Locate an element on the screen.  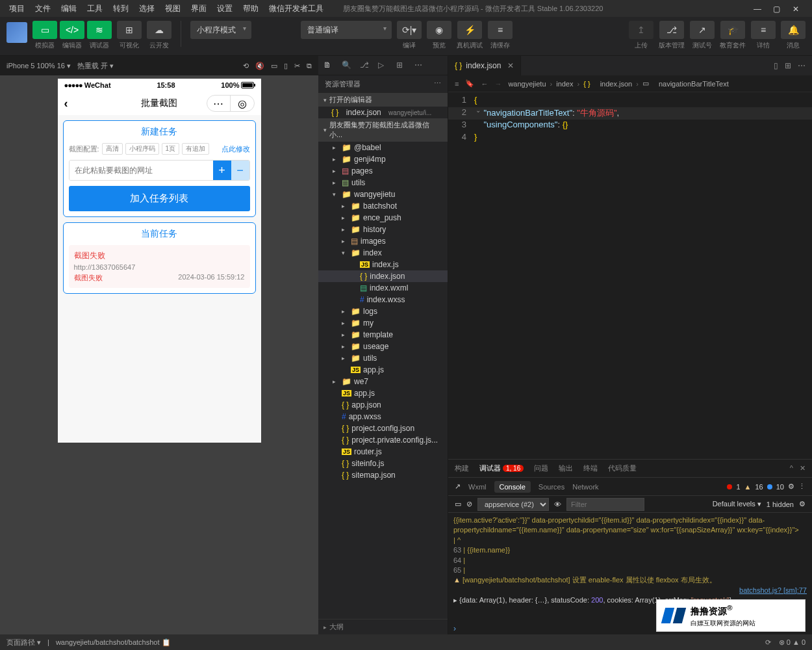
console-tab: Console is located at coordinates (513, 487).